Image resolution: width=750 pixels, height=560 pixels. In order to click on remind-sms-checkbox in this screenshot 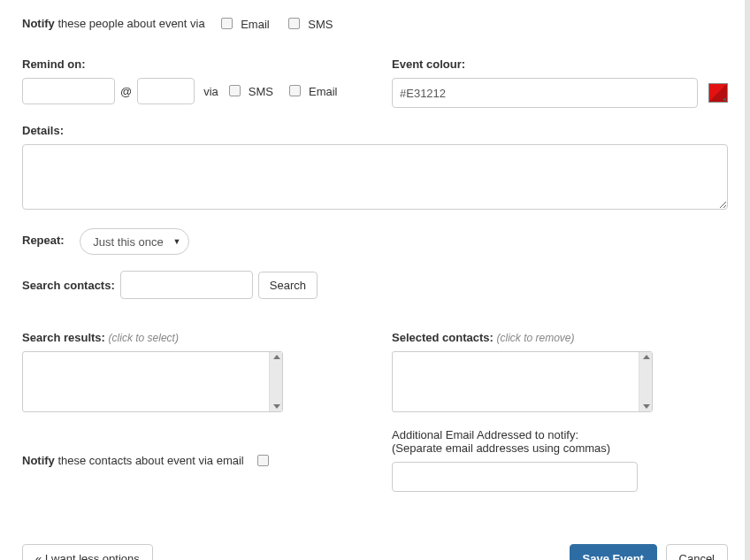, I will do `click(235, 90)`.